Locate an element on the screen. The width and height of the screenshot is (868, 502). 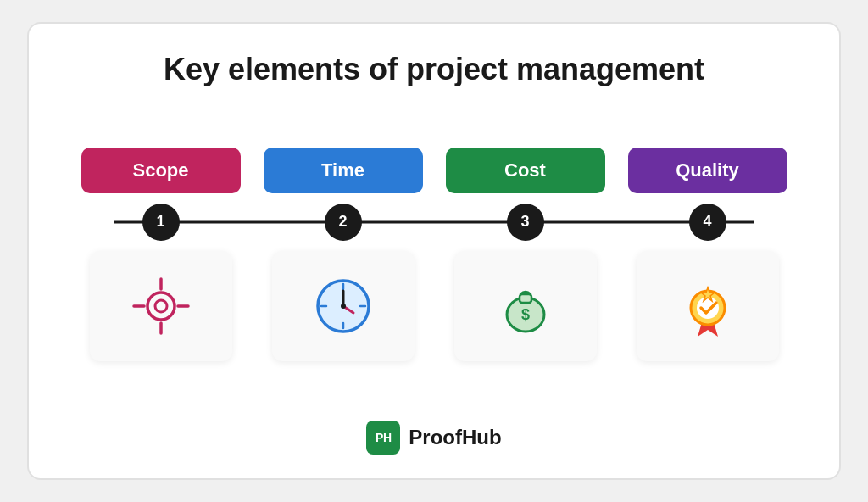
scope-icon is located at coordinates (161, 306).